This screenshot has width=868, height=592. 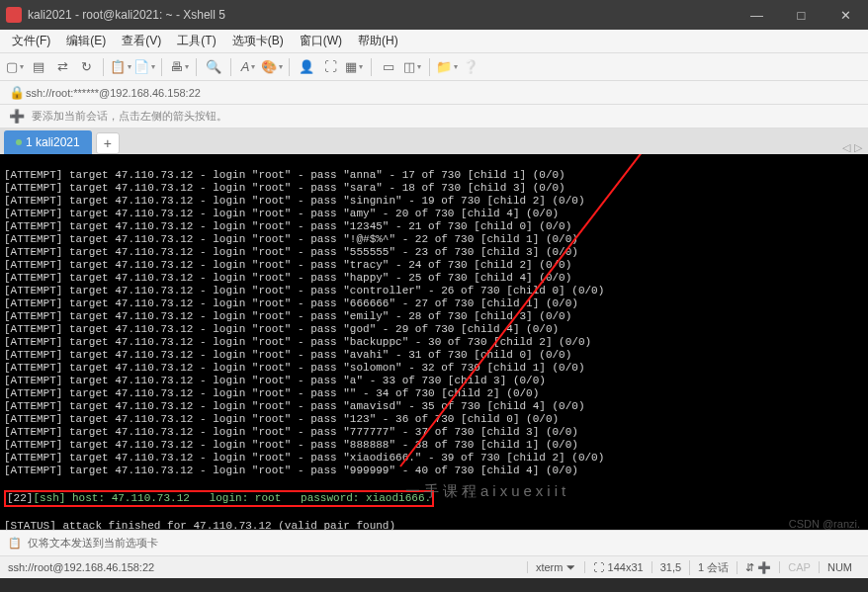 What do you see at coordinates (443, 93) in the screenshot?
I see `address-text: ssh://root:******@192.168.46.158:22` at bounding box center [443, 93].